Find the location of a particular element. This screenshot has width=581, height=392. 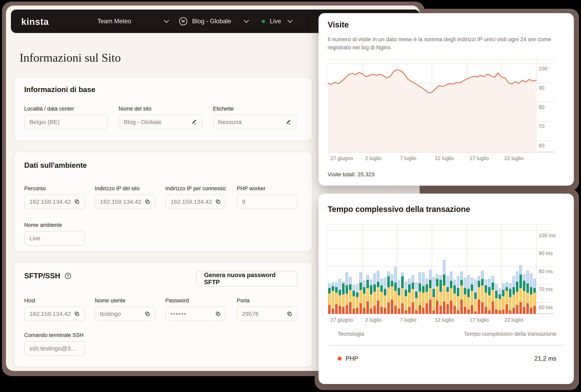

path-field: 162.159.134.42 is located at coordinates (54, 202).